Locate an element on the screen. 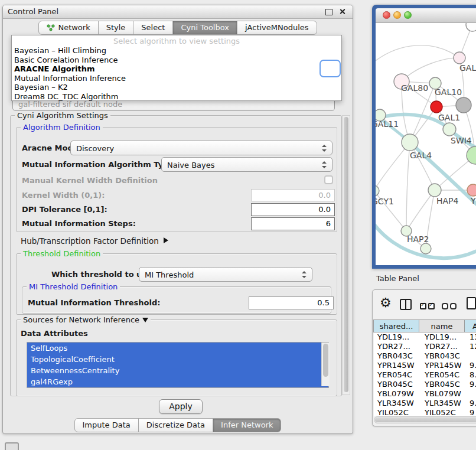  cell-shared-name: YBL079W is located at coordinates (396, 394).